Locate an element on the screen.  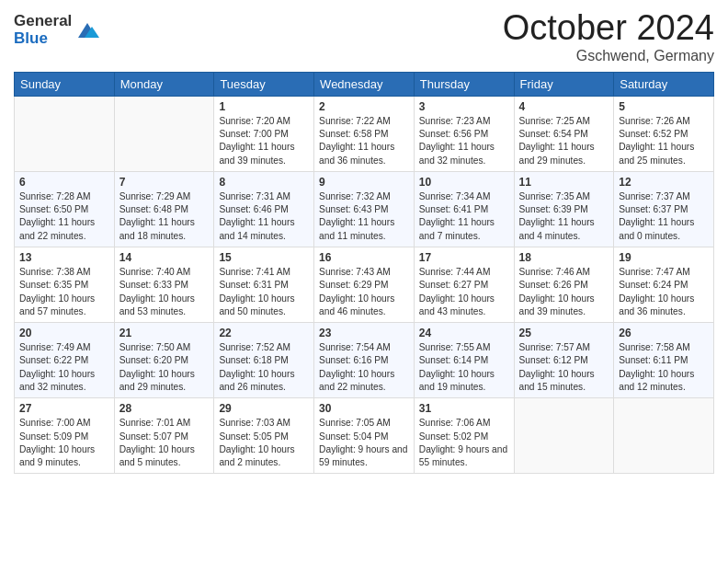
day-number: 18 is located at coordinates (564, 258).